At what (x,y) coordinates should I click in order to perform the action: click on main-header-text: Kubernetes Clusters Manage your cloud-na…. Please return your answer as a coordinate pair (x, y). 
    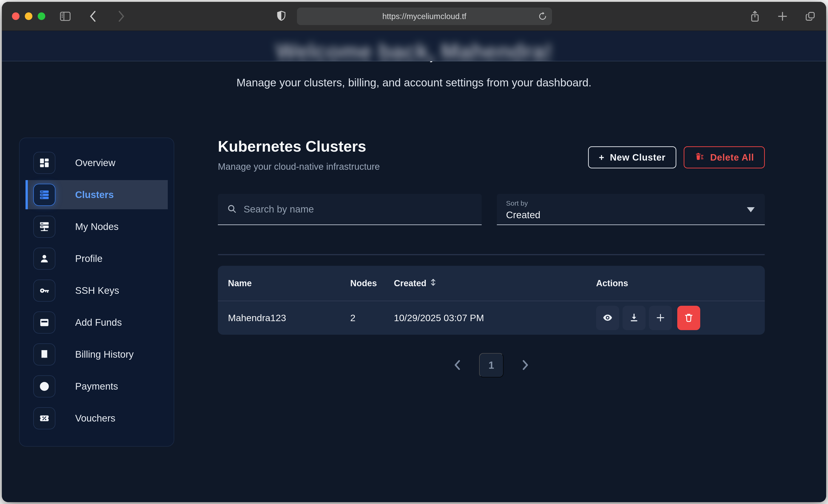
    Looking at the image, I should click on (299, 155).